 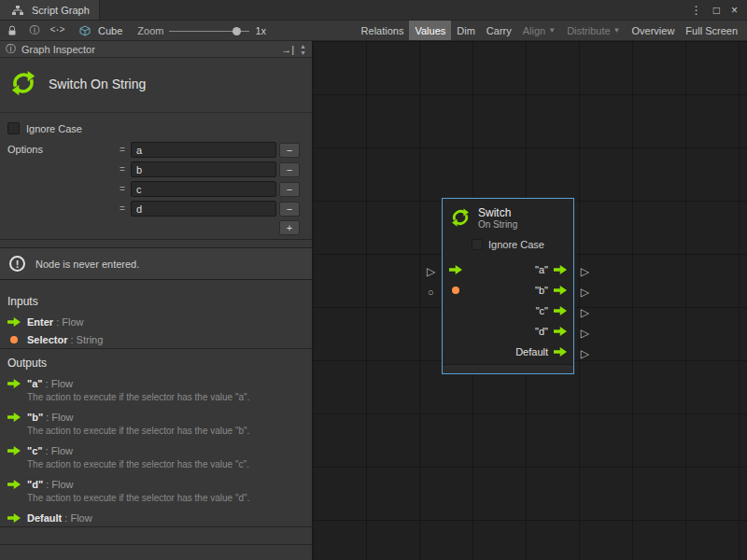 What do you see at coordinates (110, 31) in the screenshot?
I see `breadcrumb-label: Cube` at bounding box center [110, 31].